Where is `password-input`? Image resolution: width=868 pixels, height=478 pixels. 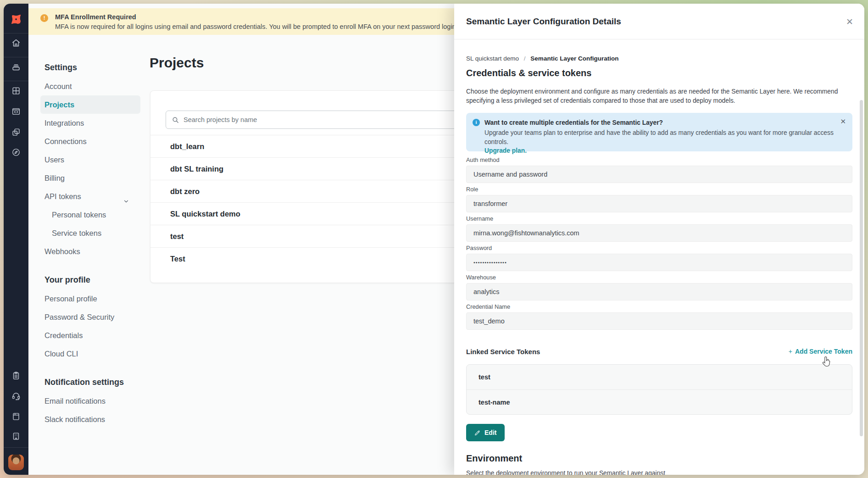
password-input is located at coordinates (659, 262).